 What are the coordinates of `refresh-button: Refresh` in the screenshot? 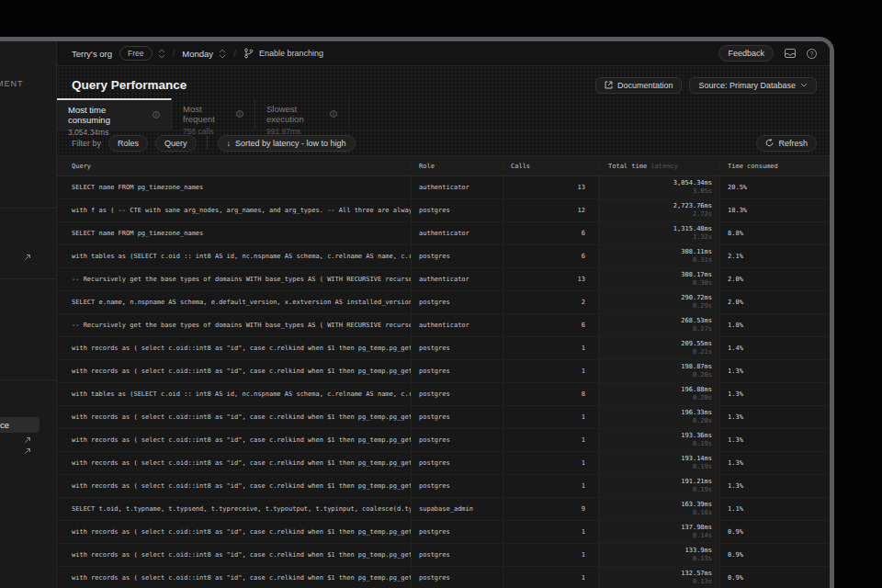 It's located at (786, 143).